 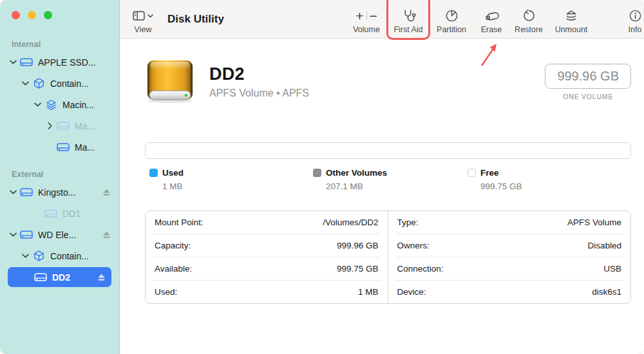 What do you see at coordinates (143, 30) in the screenshot?
I see `view-label: View` at bounding box center [143, 30].